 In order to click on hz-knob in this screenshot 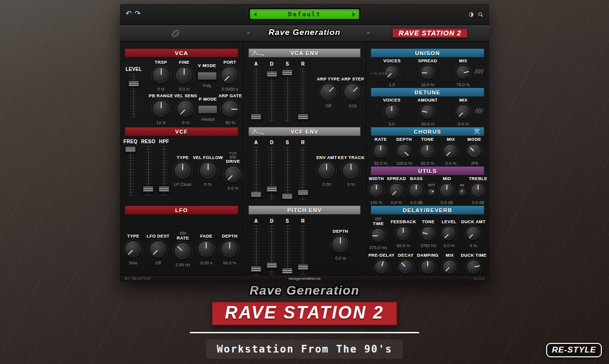, I will do `click(462, 193)`.